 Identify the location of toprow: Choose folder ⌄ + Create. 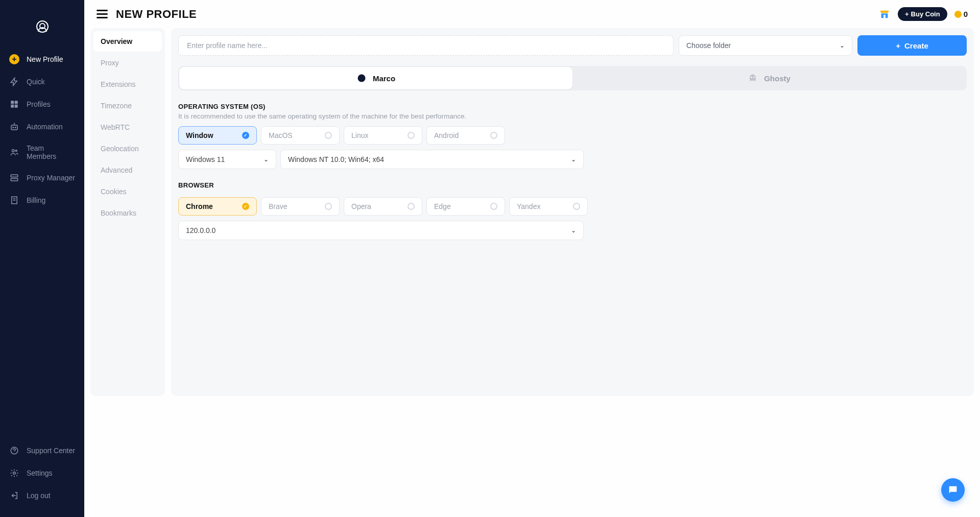
(572, 45).